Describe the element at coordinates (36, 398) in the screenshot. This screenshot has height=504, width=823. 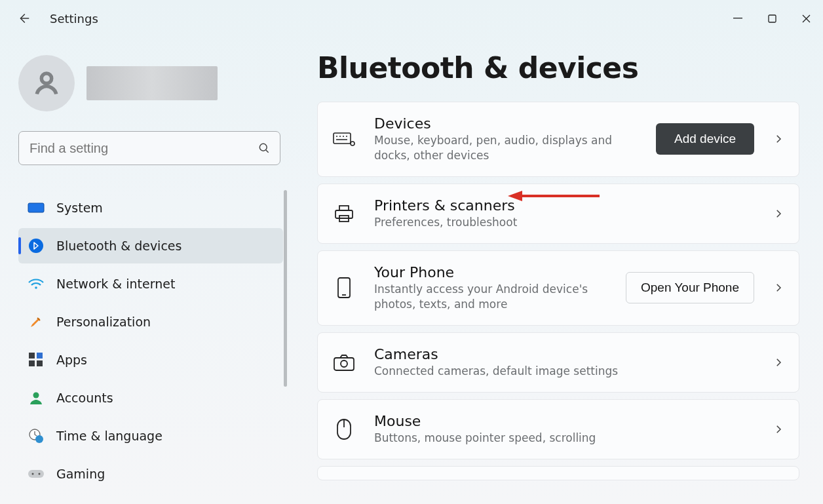
I see `account-icon` at that location.